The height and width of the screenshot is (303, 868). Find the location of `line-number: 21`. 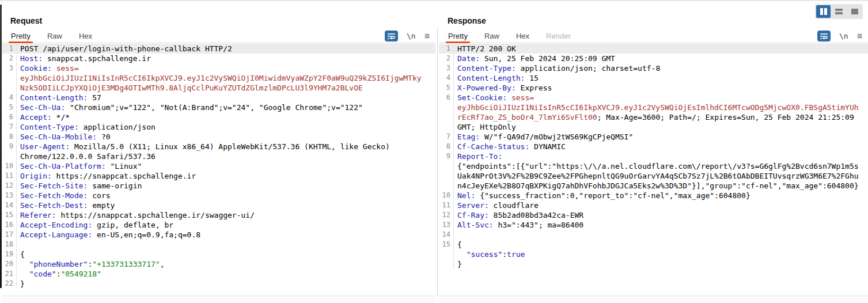

line-number: 21 is located at coordinates (9, 274).